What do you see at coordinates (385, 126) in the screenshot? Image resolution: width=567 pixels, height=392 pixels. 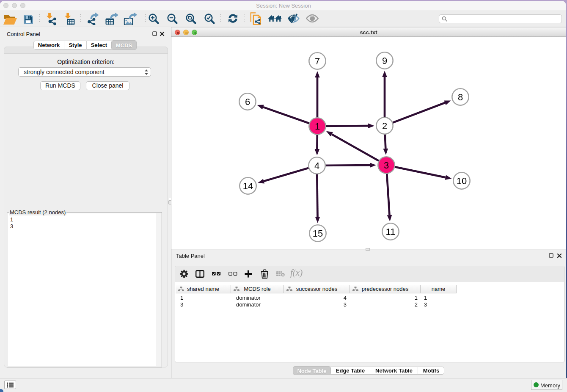 I see `svg-text: 2` at bounding box center [385, 126].